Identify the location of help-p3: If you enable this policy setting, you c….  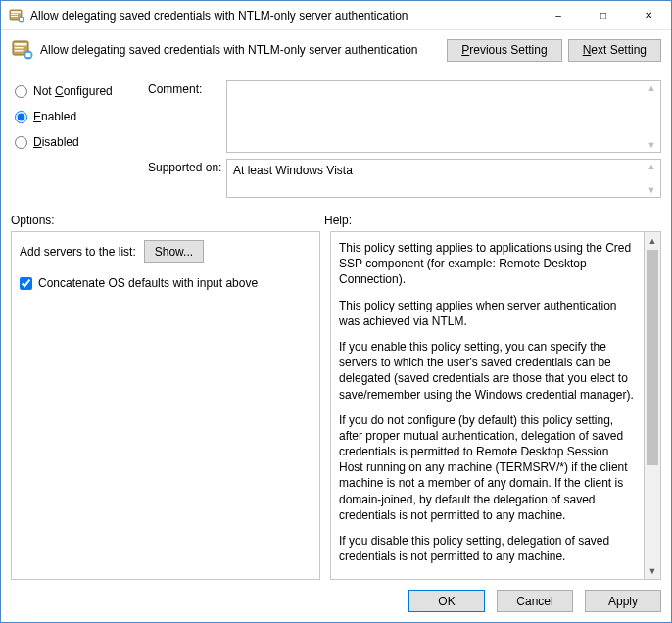
(488, 370).